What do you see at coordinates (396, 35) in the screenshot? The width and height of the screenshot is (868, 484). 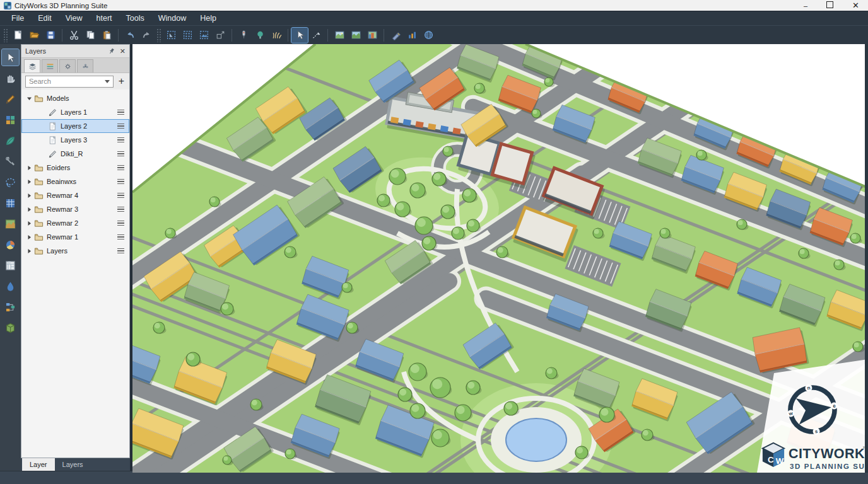 I see `pen-tool-button` at bounding box center [396, 35].